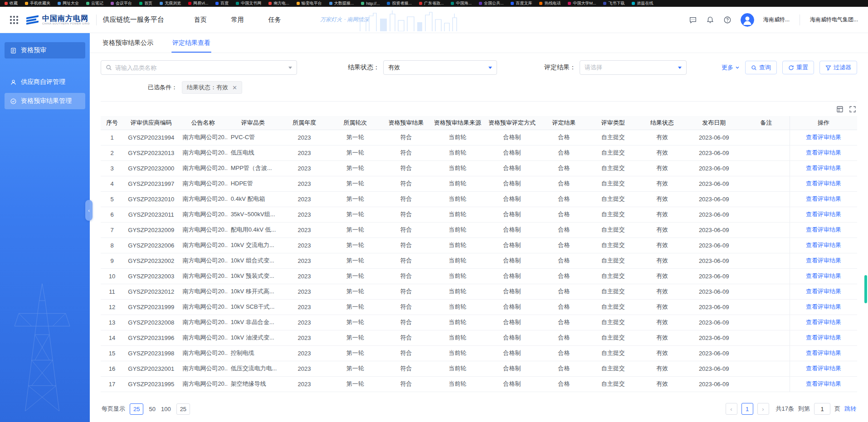  I want to click on nav-item-home: 首页, so click(200, 20).